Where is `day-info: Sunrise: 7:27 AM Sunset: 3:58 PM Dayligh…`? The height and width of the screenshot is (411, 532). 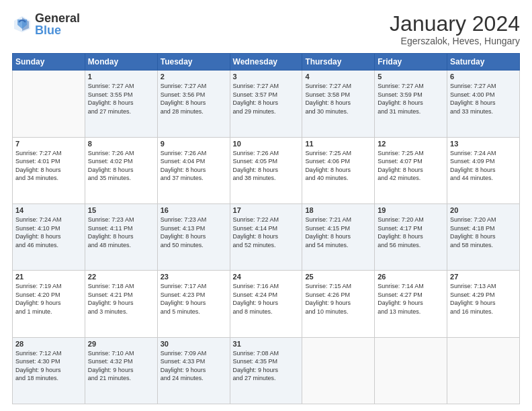
day-info: Sunrise: 7:27 AM Sunset: 3:58 PM Dayligh… is located at coordinates (339, 99).